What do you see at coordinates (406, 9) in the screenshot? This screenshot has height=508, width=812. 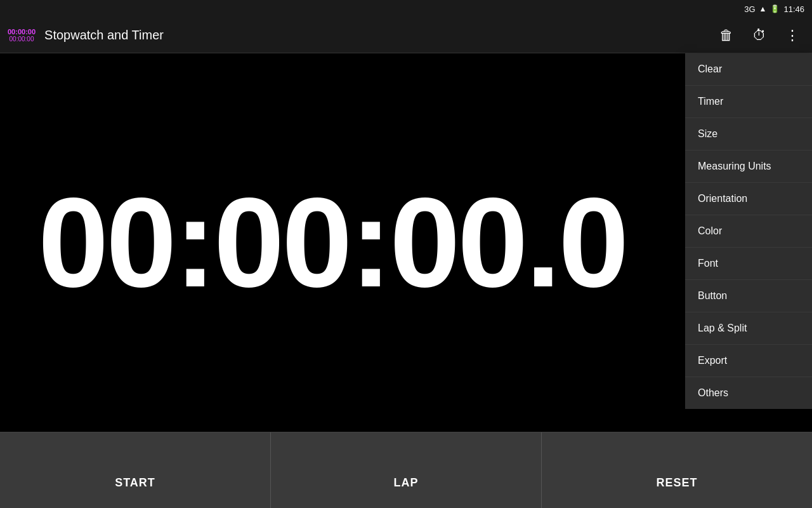 I see `status-bar: 3G ▲ 🔋 11:46` at bounding box center [406, 9].